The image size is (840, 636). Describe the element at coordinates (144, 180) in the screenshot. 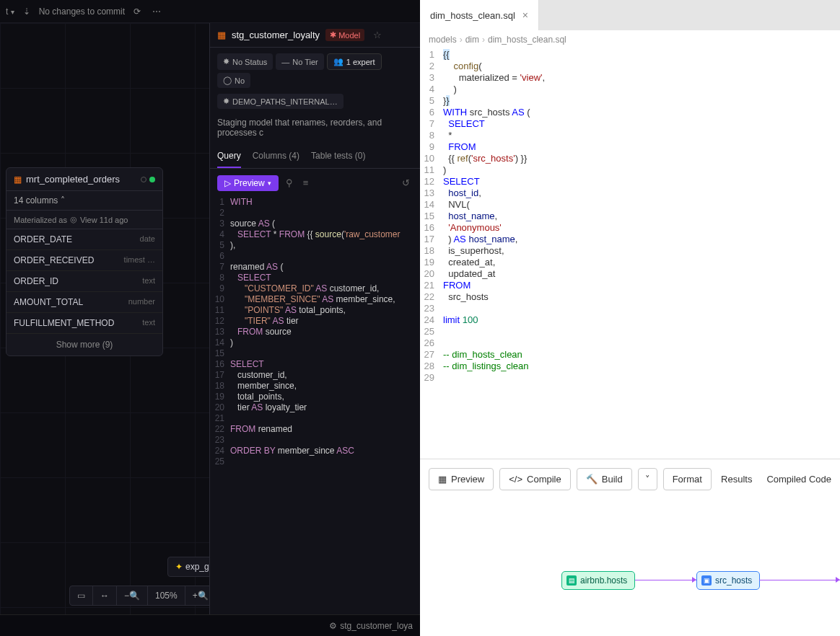

I see `status-dot-outline` at that location.